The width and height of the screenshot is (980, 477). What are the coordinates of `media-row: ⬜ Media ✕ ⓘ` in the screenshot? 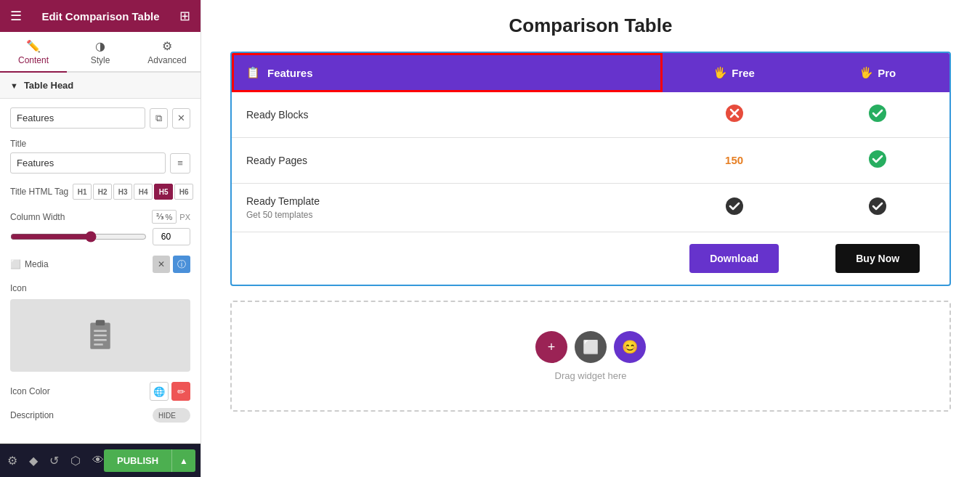 It's located at (100, 264).